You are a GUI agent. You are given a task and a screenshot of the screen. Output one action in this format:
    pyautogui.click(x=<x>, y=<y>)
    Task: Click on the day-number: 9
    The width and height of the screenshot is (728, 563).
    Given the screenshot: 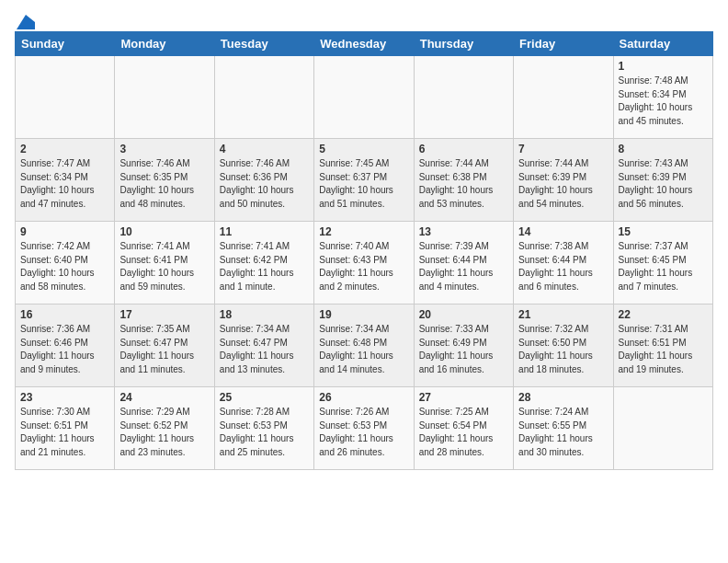 What is the action you would take?
    pyautogui.click(x=64, y=232)
    